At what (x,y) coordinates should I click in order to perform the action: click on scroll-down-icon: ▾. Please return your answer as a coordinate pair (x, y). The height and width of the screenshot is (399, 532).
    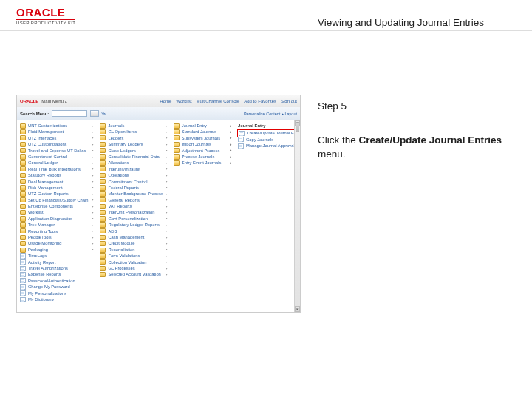
    Looking at the image, I should click on (297, 309).